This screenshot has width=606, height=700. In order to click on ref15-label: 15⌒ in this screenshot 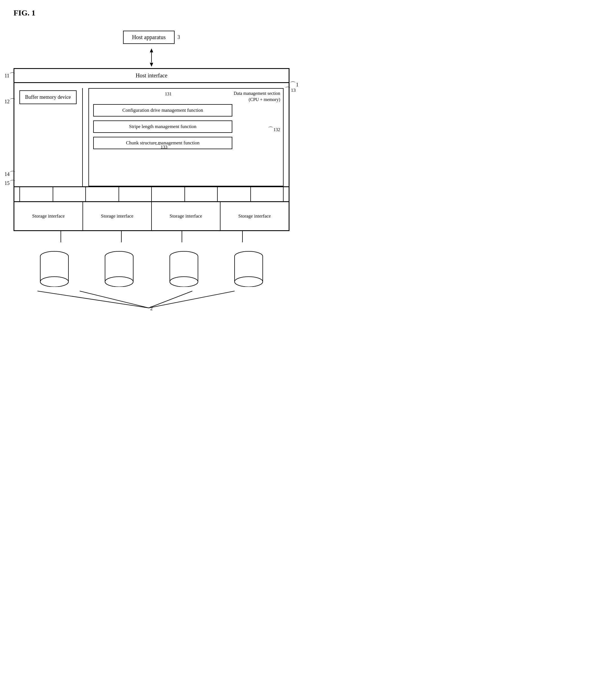, I will do `click(10, 183)`.